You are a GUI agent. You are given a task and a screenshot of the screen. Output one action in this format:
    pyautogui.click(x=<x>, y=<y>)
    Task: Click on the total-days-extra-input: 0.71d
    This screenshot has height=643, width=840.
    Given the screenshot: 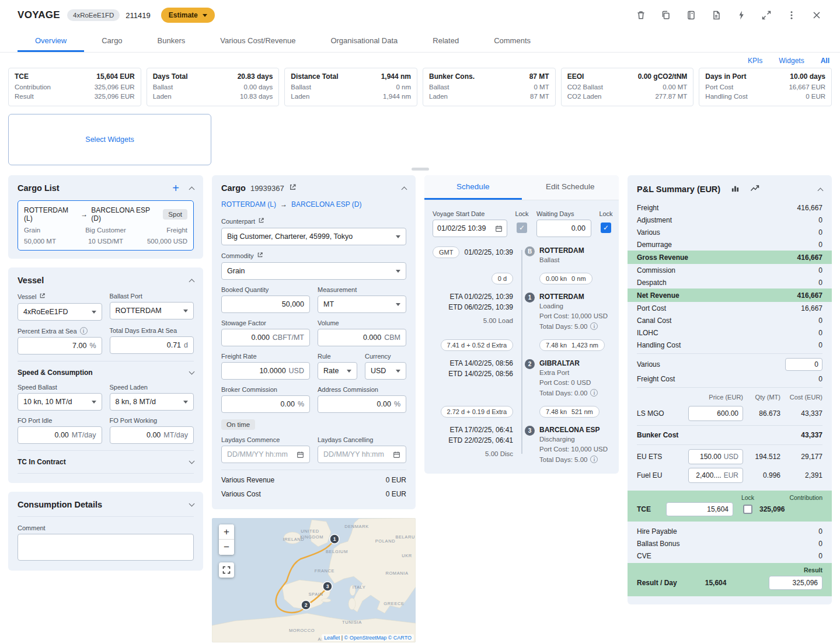 What is the action you would take?
    pyautogui.click(x=152, y=345)
    